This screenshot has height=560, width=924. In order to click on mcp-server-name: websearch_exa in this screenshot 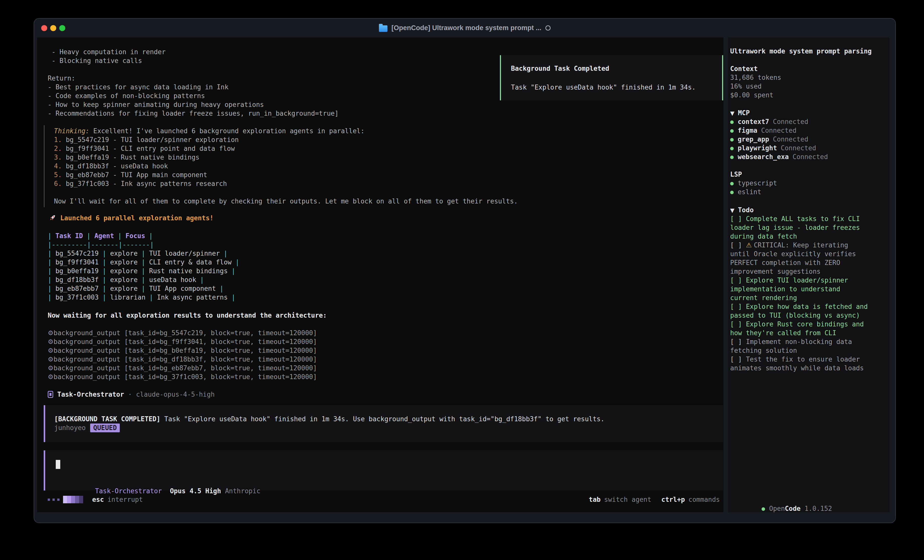, I will do `click(764, 157)`.